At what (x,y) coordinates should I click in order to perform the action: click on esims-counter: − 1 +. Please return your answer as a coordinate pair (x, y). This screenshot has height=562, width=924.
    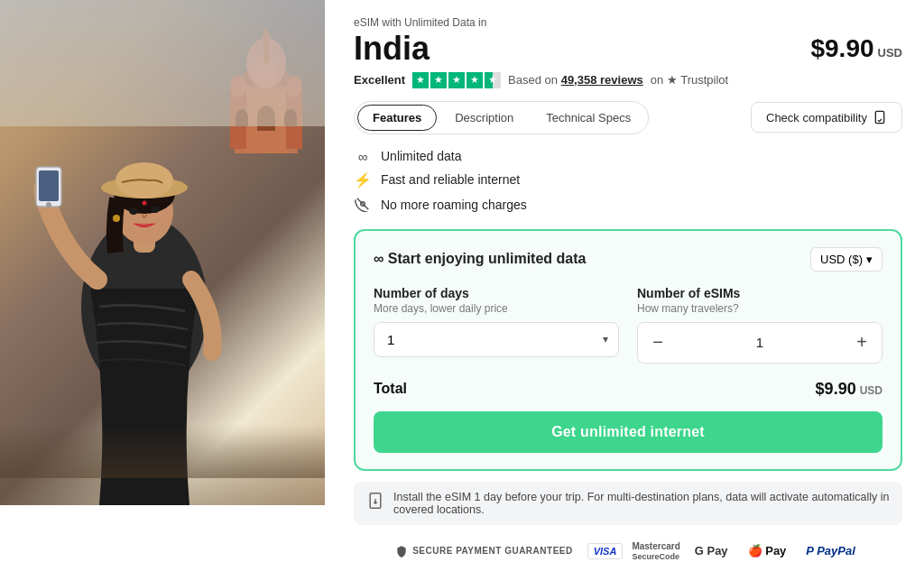
    Looking at the image, I should click on (760, 343).